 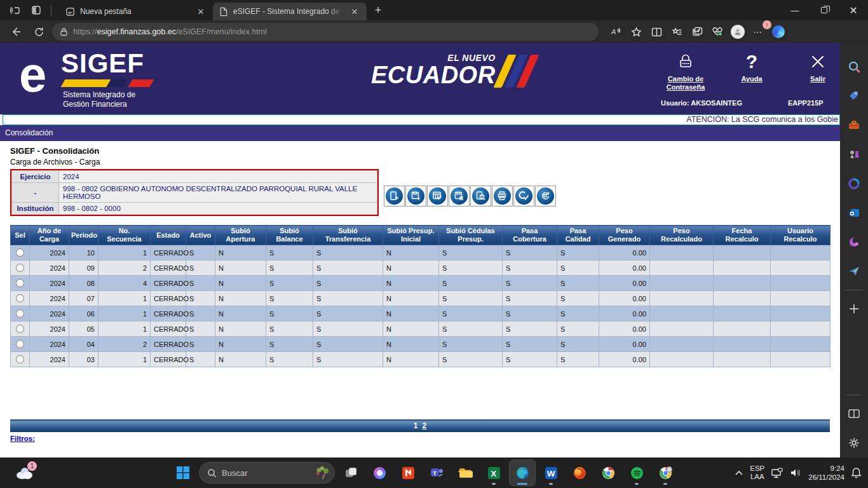 I want to click on weather-widget: 1, so click(x=24, y=473).